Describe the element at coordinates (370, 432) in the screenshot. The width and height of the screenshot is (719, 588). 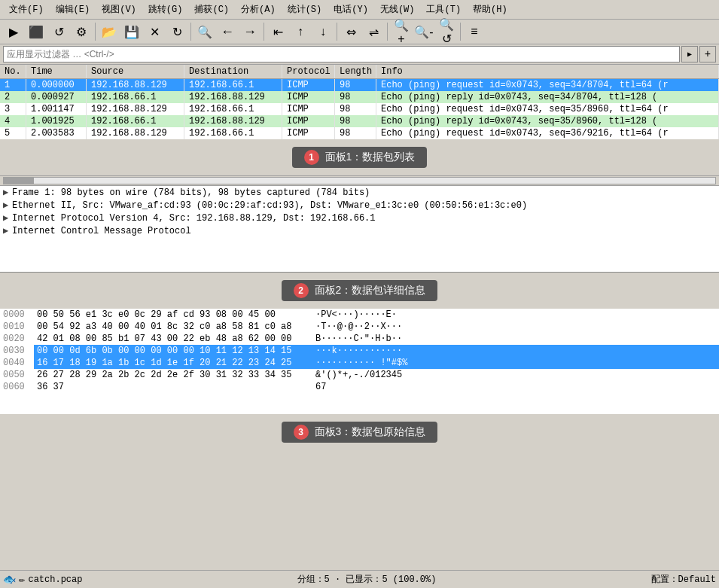
I see `balloon3-label: 面板3：数据包原始信息` at that location.